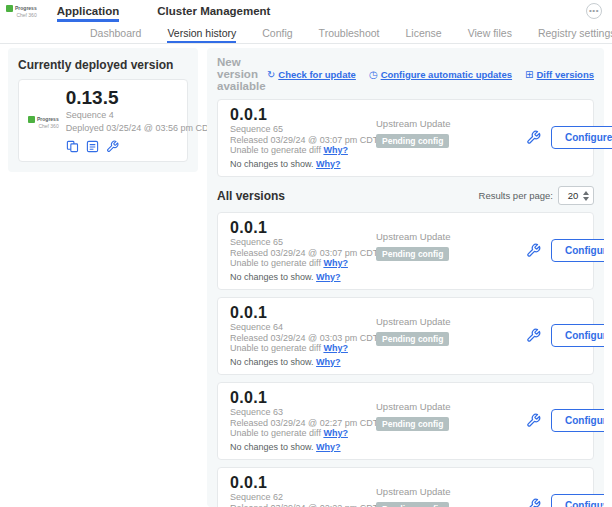  Describe the element at coordinates (271, 74) in the screenshot. I see `refresh-icon: ↻` at that location.